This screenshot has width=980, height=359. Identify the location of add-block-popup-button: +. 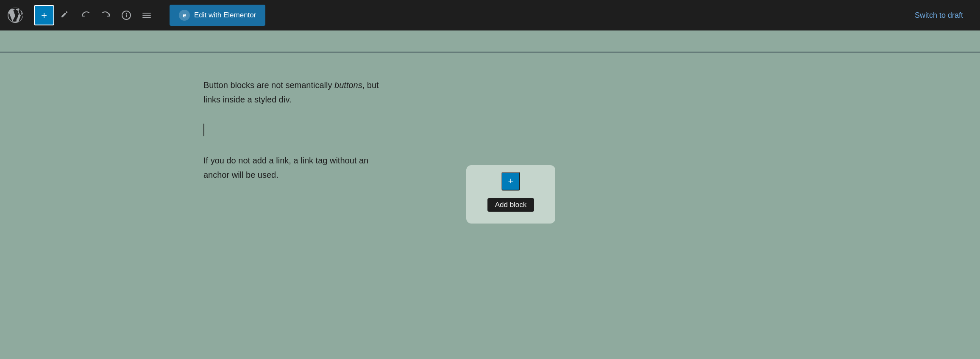
(511, 181).